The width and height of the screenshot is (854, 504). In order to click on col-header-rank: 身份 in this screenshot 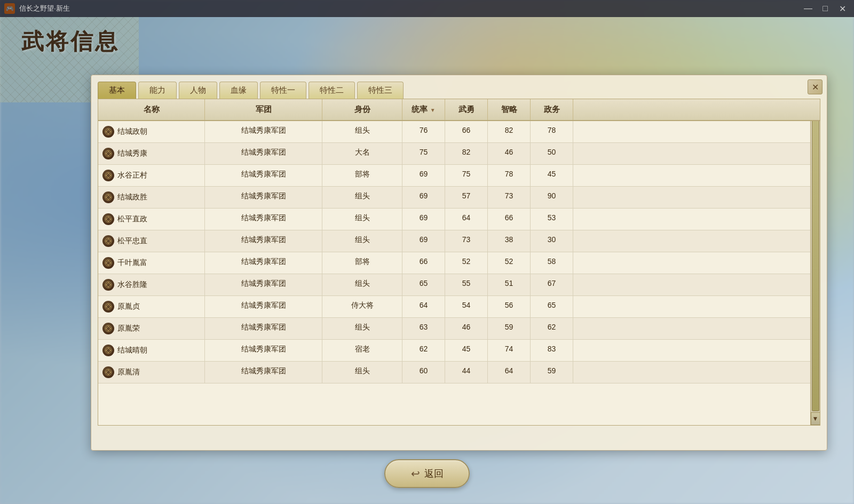, I will do `click(362, 110)`.